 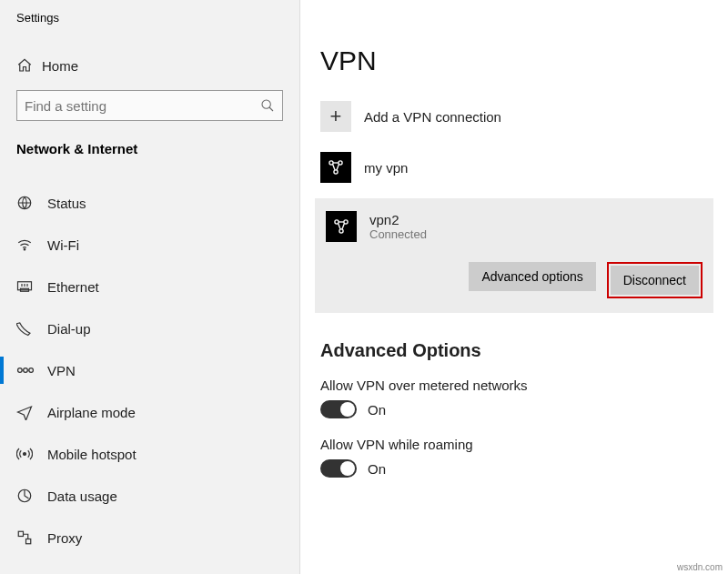 What do you see at coordinates (149, 203) in the screenshot?
I see `sidebar-item-status: Status` at bounding box center [149, 203].